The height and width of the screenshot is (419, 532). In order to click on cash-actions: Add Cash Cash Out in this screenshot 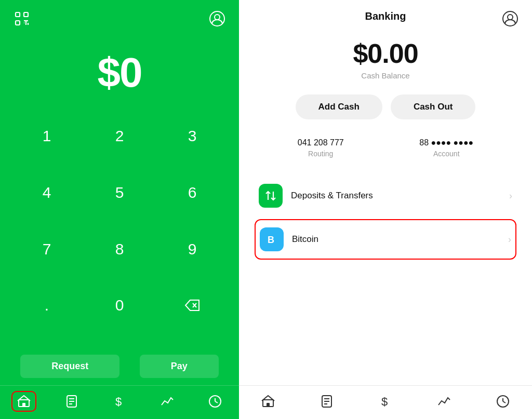, I will do `click(385, 107)`.